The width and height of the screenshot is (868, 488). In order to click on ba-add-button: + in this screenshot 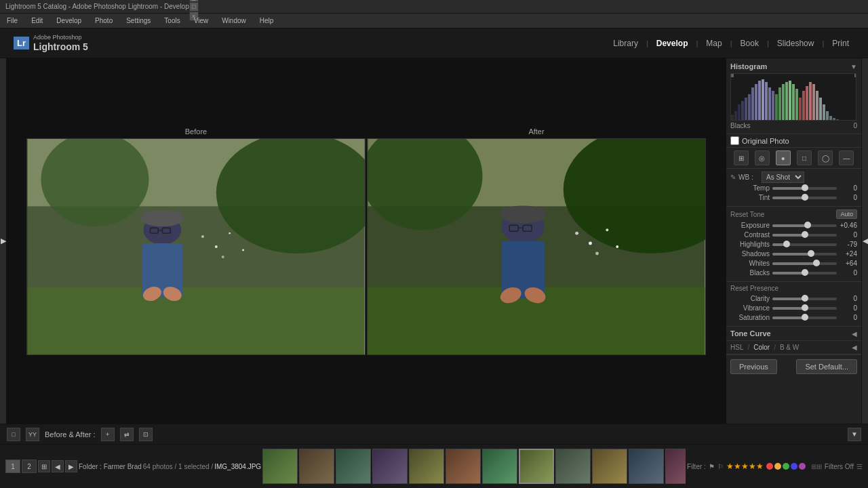, I will do `click(108, 434)`.